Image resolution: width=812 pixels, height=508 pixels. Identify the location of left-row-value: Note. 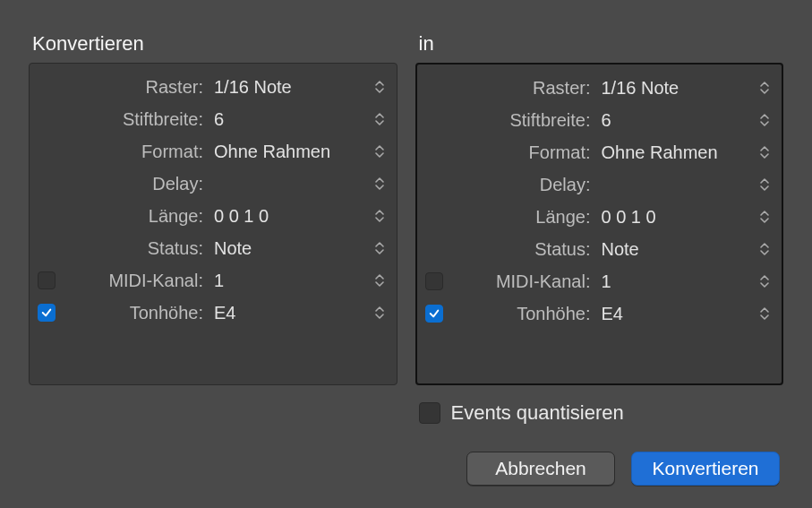
(287, 249).